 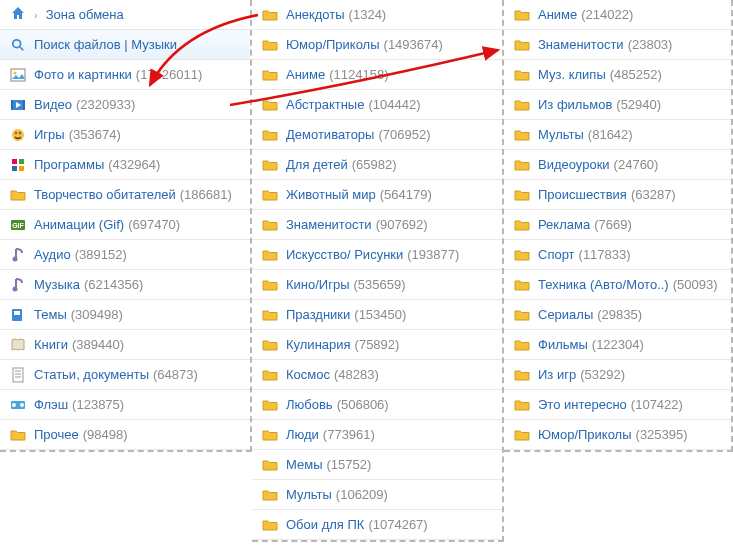 I want to click on item-label: Праздники, so click(x=318, y=314).